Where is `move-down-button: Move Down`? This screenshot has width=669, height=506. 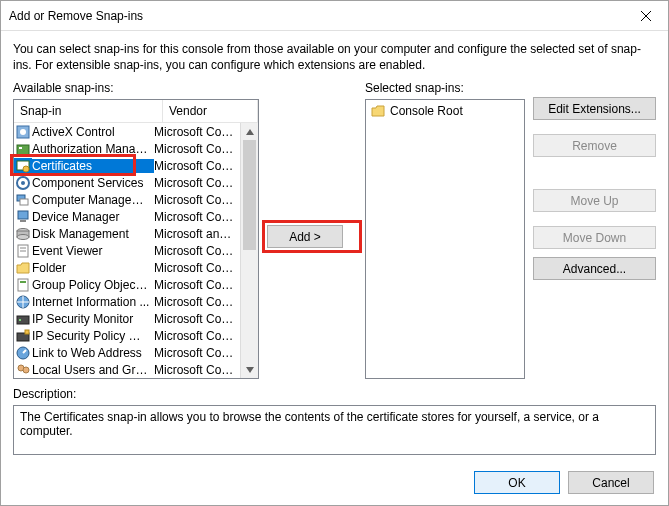
move-down-button: Move Down is located at coordinates (594, 238).